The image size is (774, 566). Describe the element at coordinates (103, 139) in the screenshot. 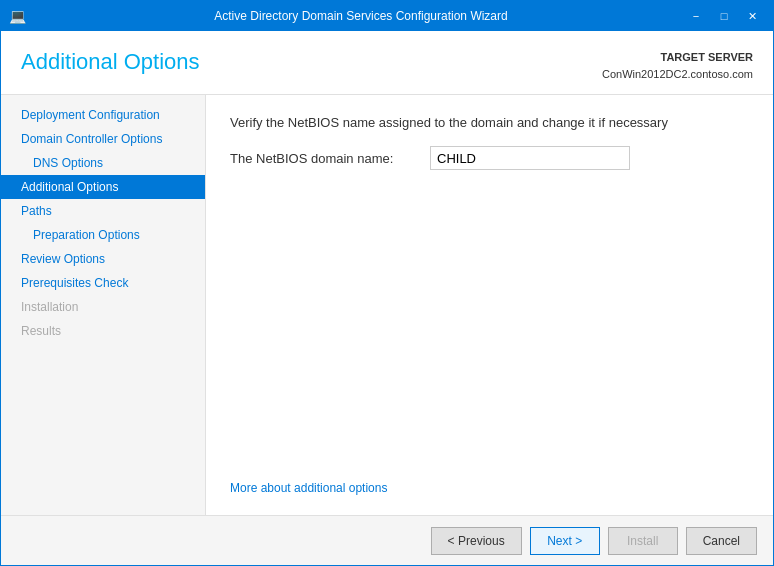

I see `sidebar-item-dc-options: Domain Controller Options` at that location.